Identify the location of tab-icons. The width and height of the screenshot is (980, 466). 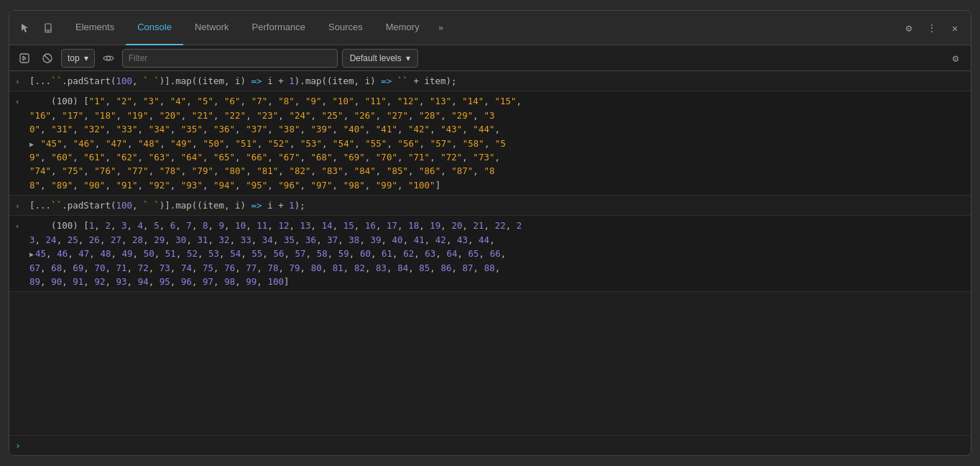
(37, 28).